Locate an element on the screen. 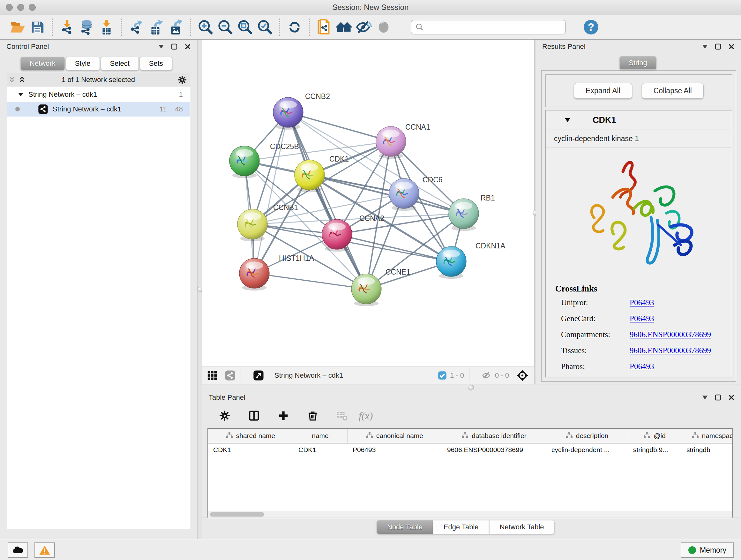 This screenshot has height=560, width=741. tab-node-table: Node Table is located at coordinates (405, 527).